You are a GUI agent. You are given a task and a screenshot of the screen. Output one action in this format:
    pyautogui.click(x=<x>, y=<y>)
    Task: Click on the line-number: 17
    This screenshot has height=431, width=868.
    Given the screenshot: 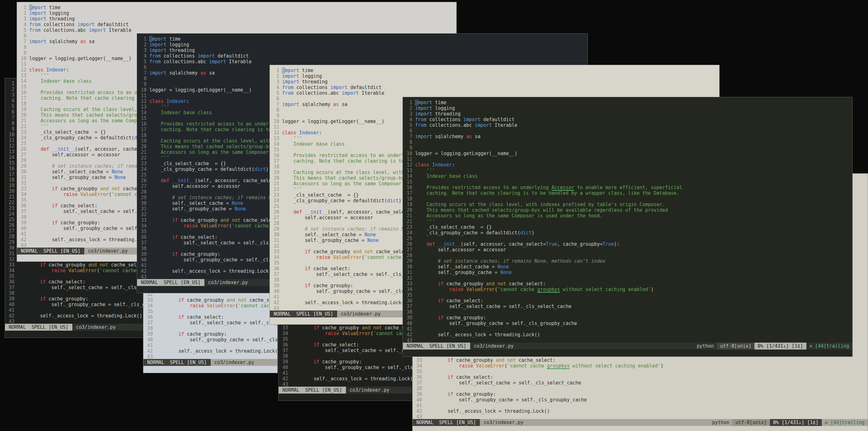 What is the action you would take?
    pyautogui.click(x=276, y=161)
    